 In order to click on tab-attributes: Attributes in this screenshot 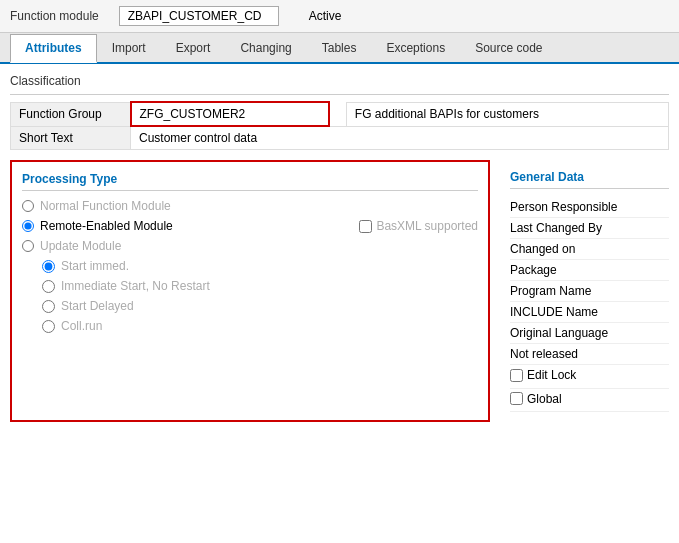, I will do `click(54, 48)`.